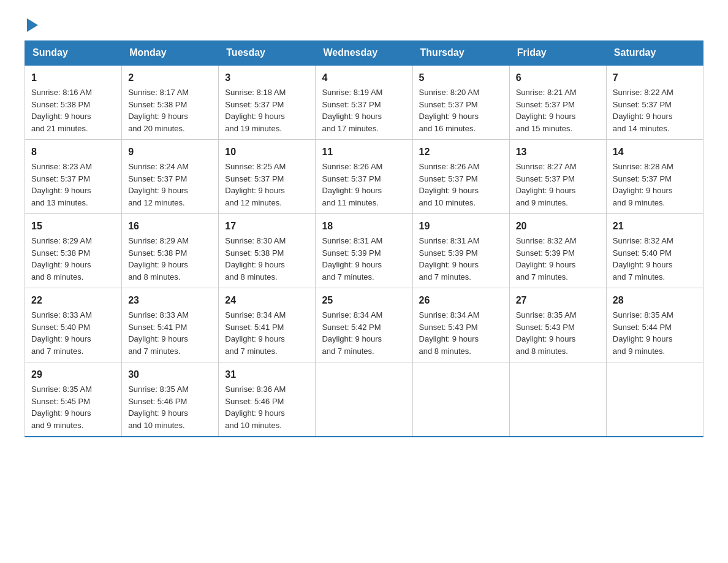 This screenshot has height=563, width=728. I want to click on day-info: Sunrise: 8:23 AMSunset: 5:37 PMDaylight:…, so click(61, 185).